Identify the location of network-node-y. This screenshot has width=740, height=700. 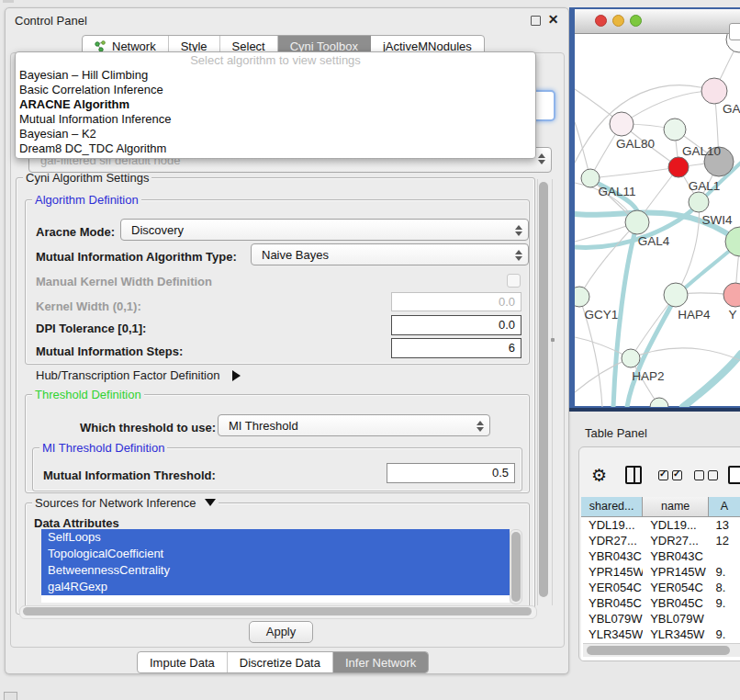
(732, 295).